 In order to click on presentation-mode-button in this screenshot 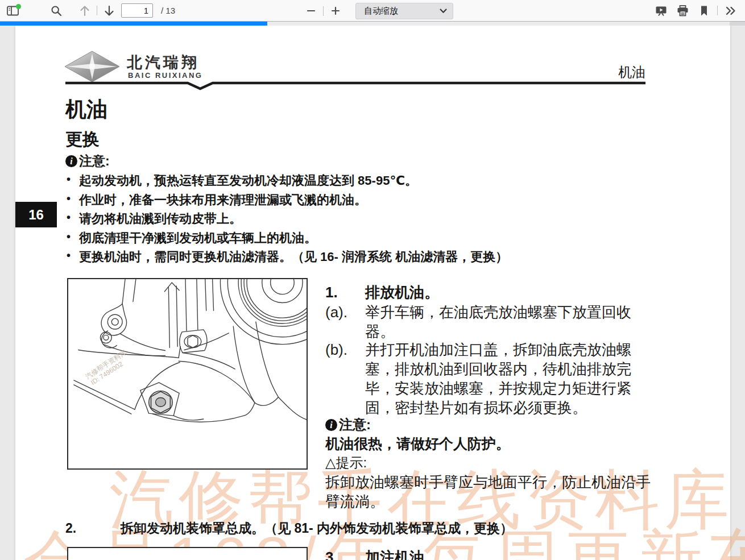, I will do `click(661, 11)`.